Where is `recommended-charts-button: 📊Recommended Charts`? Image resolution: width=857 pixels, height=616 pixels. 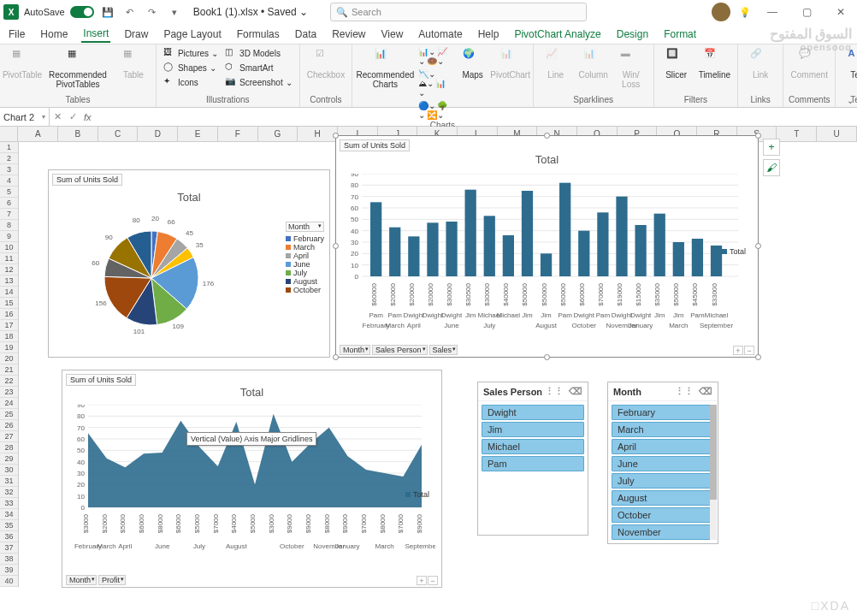 recommended-charts-button: 📊Recommended Charts is located at coordinates (385, 68).